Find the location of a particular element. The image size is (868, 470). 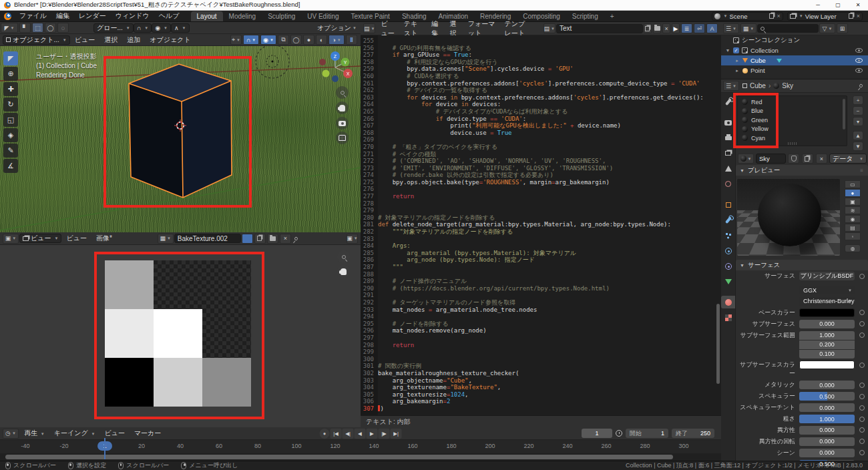

viewport-menu-view: ビュー is located at coordinates (85, 40).